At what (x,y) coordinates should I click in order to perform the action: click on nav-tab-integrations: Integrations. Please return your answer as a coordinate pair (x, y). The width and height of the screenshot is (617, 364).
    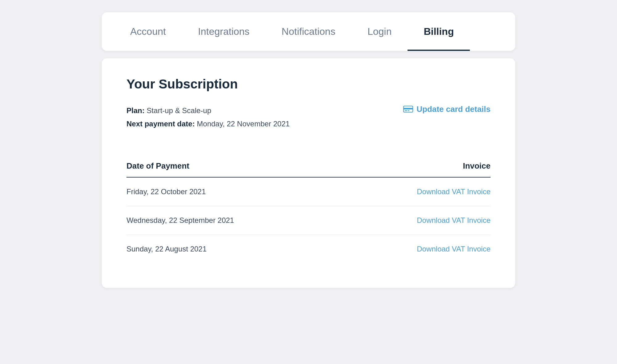
    Looking at the image, I should click on (224, 31).